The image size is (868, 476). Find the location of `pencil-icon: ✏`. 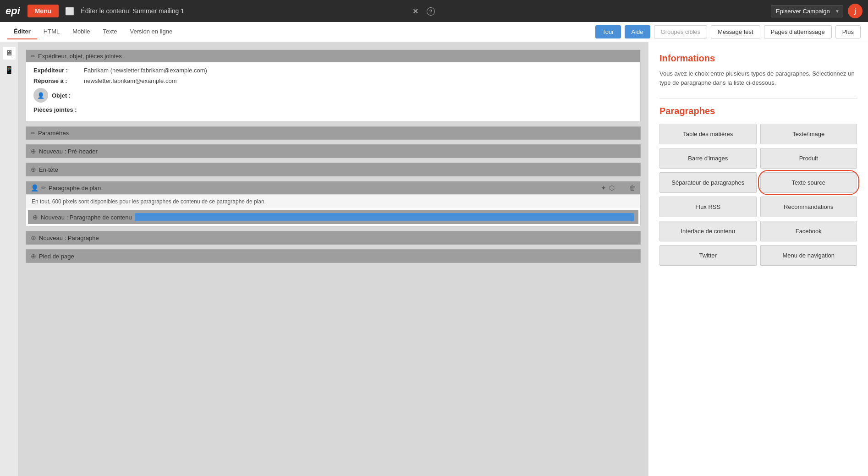

pencil-icon: ✏ is located at coordinates (33, 56).